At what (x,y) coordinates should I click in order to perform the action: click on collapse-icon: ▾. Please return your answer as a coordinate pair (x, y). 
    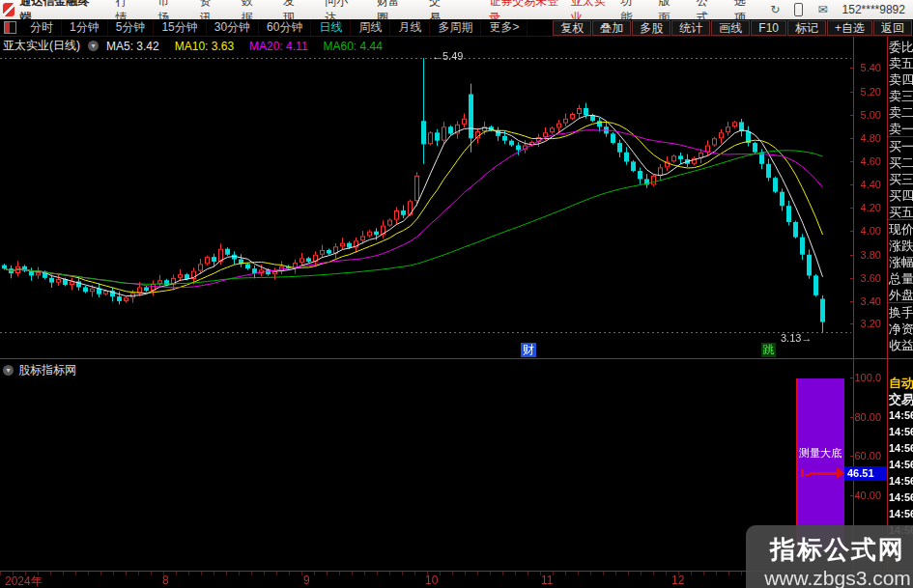
    Looking at the image, I should click on (93, 46).